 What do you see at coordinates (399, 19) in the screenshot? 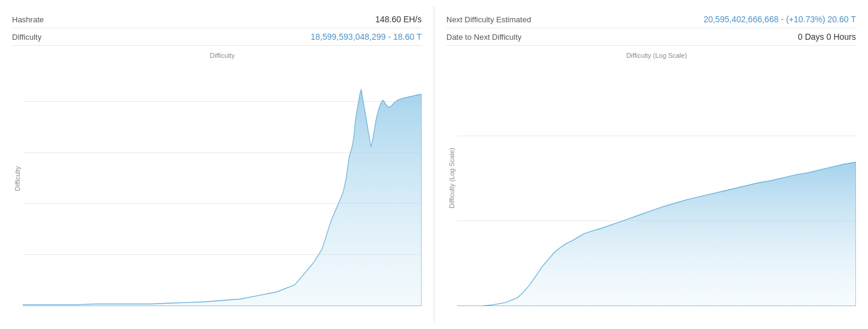
I see `hashrate-value: 148.60 EH/s` at bounding box center [399, 19].